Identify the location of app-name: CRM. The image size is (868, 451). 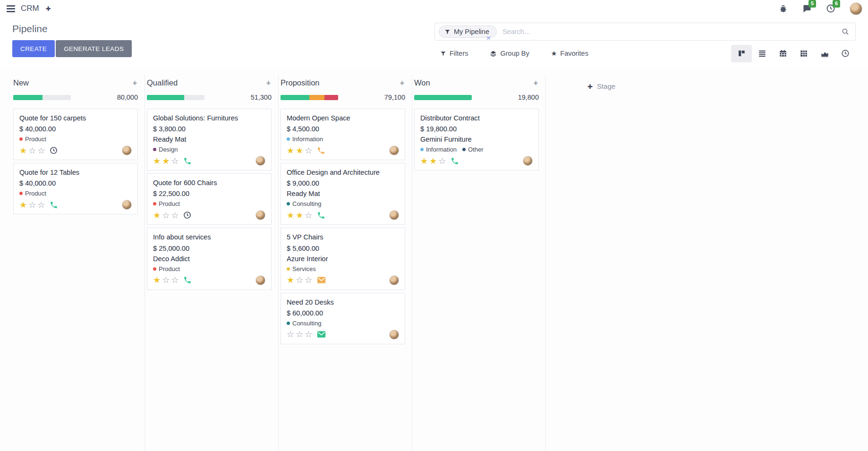
(30, 9).